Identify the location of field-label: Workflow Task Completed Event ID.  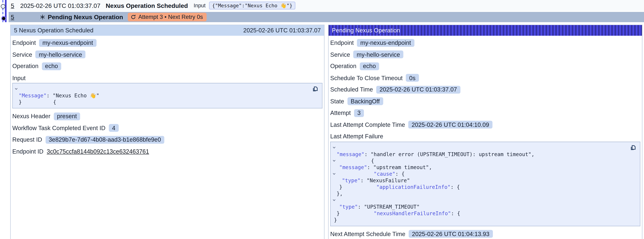
(59, 128).